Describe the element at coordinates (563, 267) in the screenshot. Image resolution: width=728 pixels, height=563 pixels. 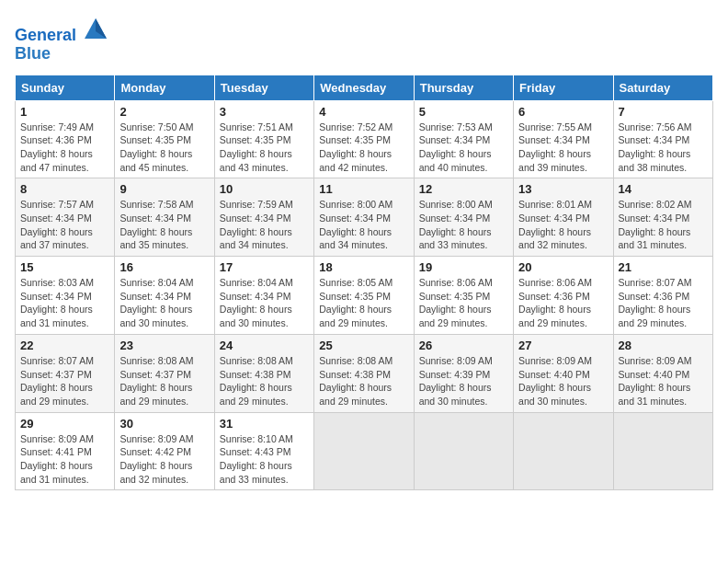
I see `day-number: 20` at that location.